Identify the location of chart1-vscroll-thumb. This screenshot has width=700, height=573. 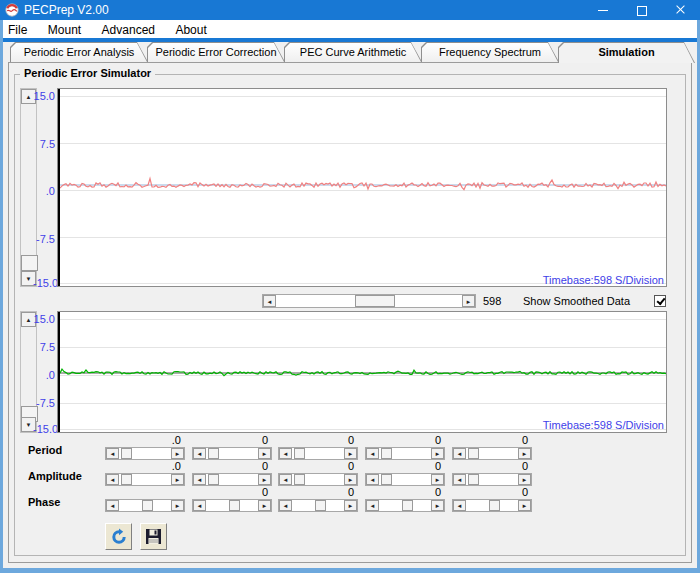
(30, 263).